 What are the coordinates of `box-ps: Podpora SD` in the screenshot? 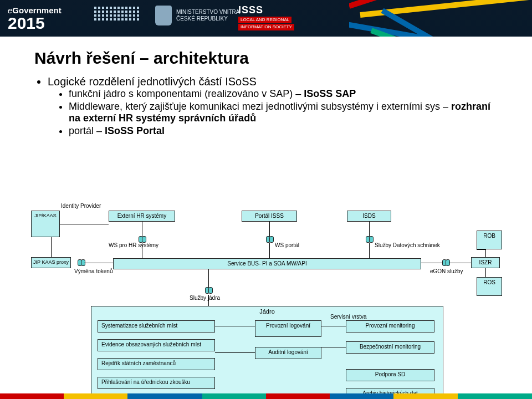 It's located at (390, 375).